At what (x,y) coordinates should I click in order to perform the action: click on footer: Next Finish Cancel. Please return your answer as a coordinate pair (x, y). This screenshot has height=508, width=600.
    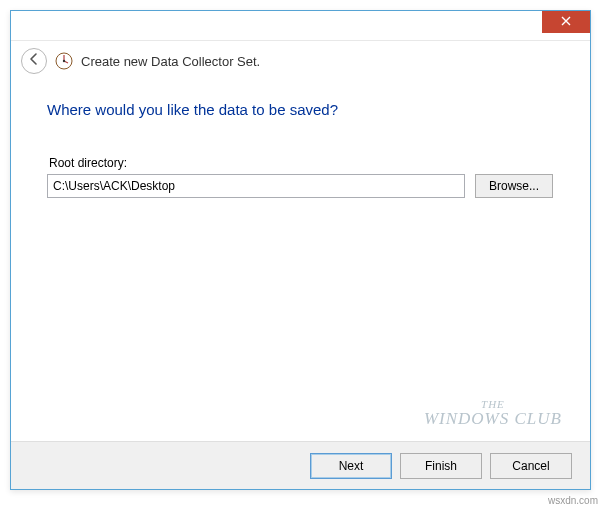
    Looking at the image, I should click on (300, 465).